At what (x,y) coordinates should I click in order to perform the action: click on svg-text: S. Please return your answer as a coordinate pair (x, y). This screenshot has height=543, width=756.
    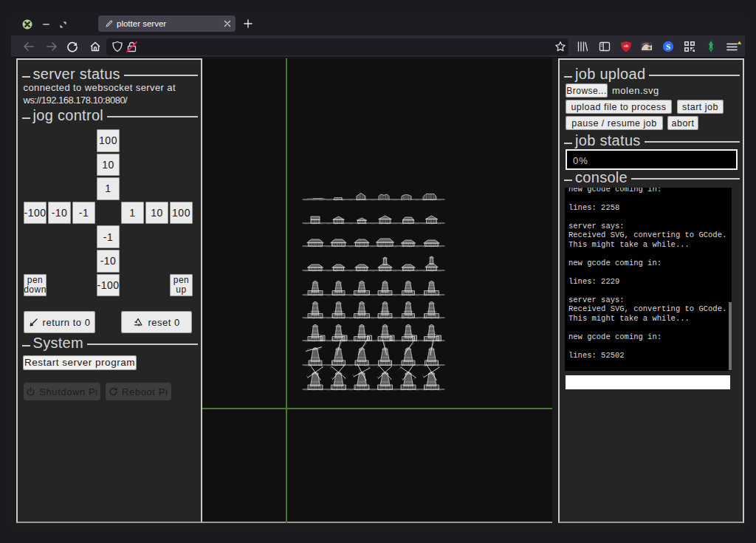
    Looking at the image, I should click on (668, 47).